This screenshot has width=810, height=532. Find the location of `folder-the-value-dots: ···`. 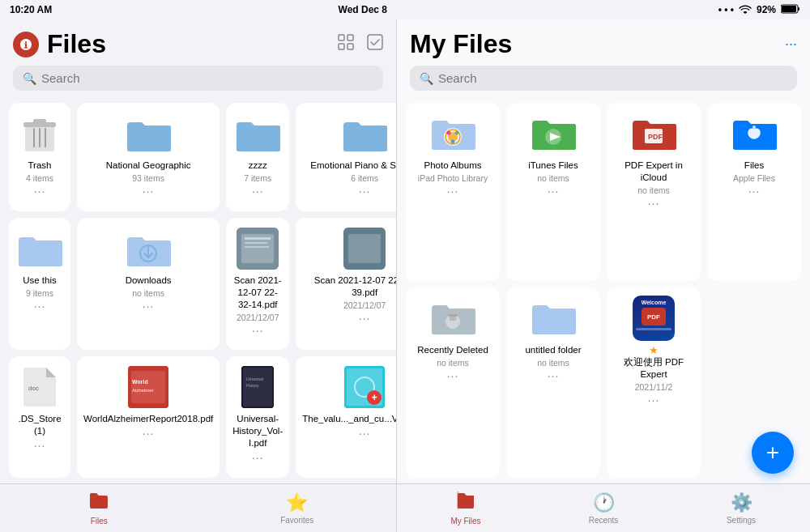

folder-the-value-dots: ··· is located at coordinates (364, 433).